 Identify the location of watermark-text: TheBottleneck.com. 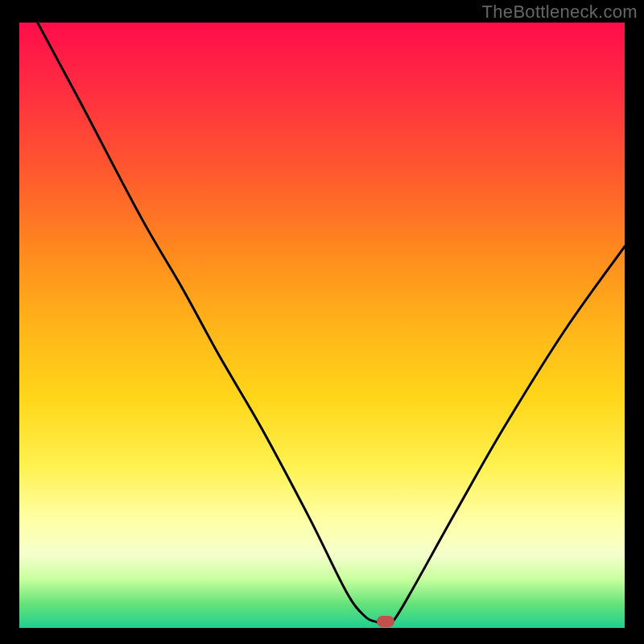
(560, 12).